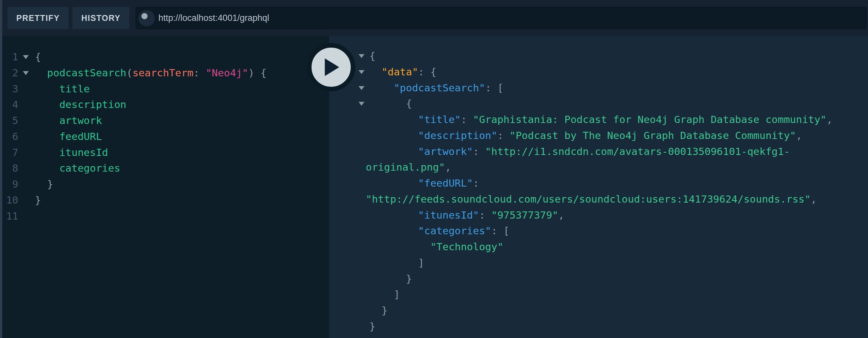 The height and width of the screenshot is (338, 868). What do you see at coordinates (182, 137) in the screenshot?
I see `code-text: feedURL` at bounding box center [182, 137].